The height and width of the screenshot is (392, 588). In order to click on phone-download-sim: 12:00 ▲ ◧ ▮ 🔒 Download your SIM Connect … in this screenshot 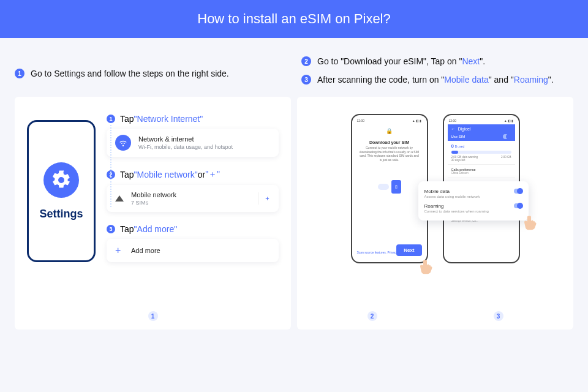, I will do `click(390, 189)`.